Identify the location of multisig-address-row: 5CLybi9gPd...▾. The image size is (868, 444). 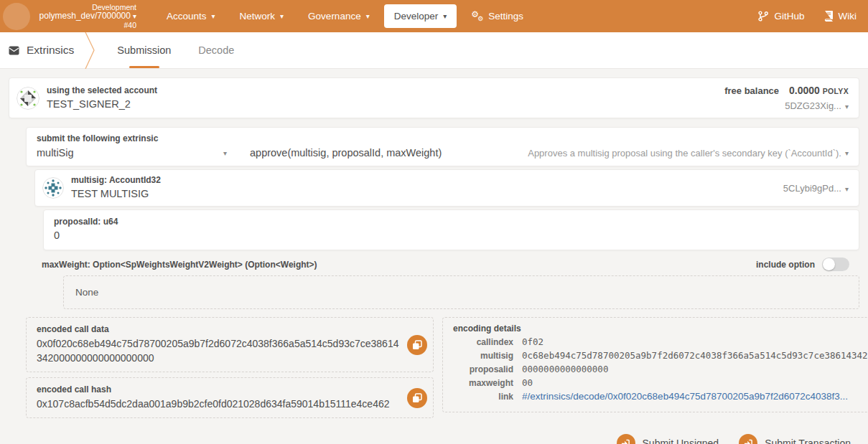
(816, 188).